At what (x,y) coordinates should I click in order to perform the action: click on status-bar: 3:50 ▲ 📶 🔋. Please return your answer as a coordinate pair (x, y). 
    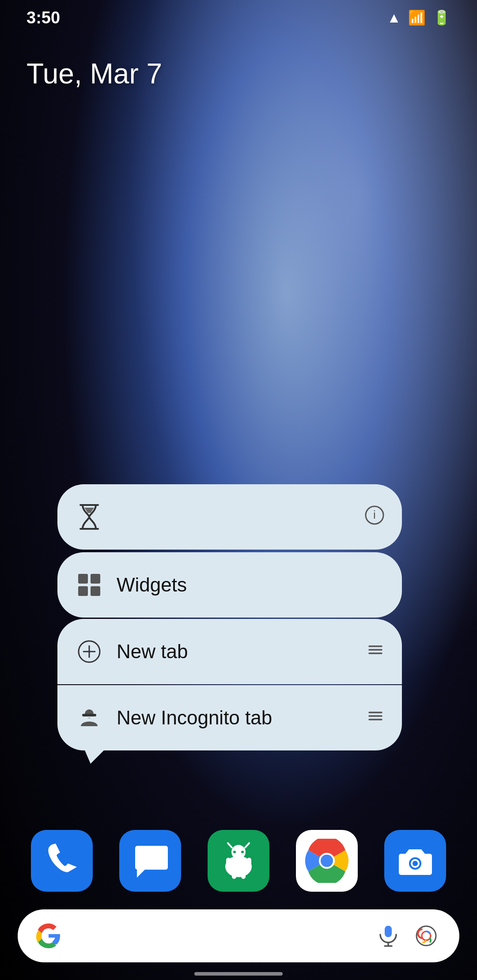
    Looking at the image, I should click on (238, 18).